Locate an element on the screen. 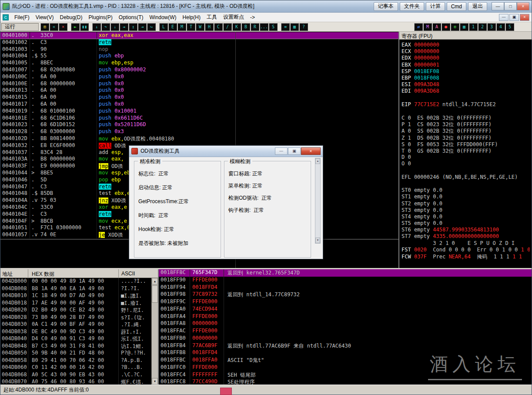 Image resolution: width=532 pixels, height=395 pixels. disasm-row: 00401019 . 68 01000100 push 0x10001 is located at coordinates (199, 111).